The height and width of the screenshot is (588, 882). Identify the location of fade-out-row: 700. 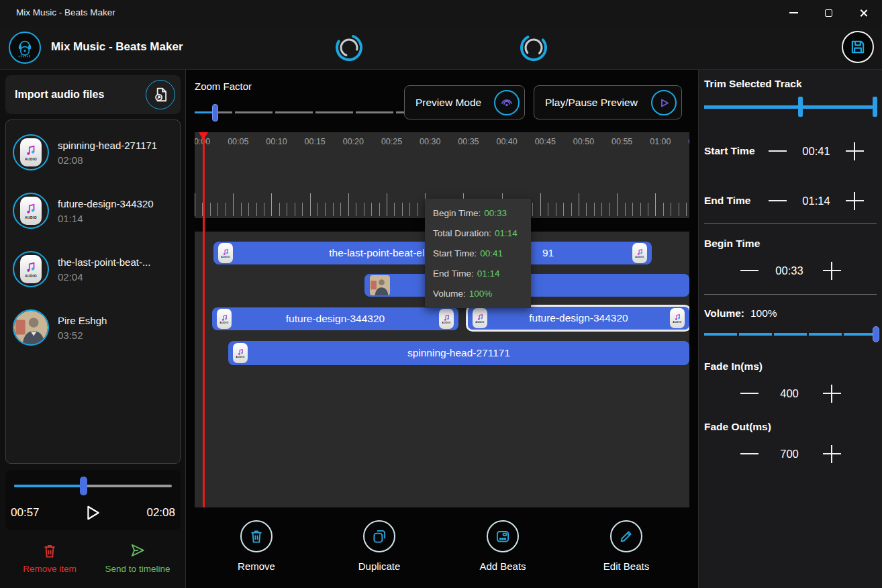
(791, 454).